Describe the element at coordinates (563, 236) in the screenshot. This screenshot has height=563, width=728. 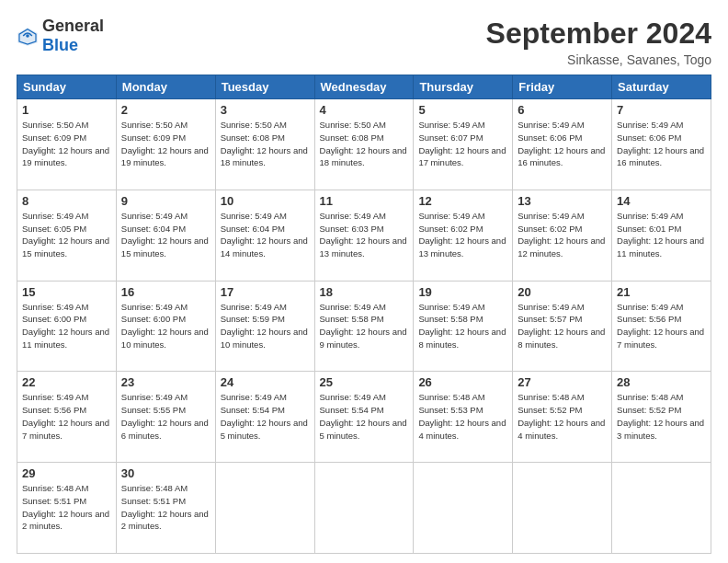
I see `calendar-day-cell: 13Sunrise: 5:49 AMSunset: 6:02 PMDayligh…` at that location.